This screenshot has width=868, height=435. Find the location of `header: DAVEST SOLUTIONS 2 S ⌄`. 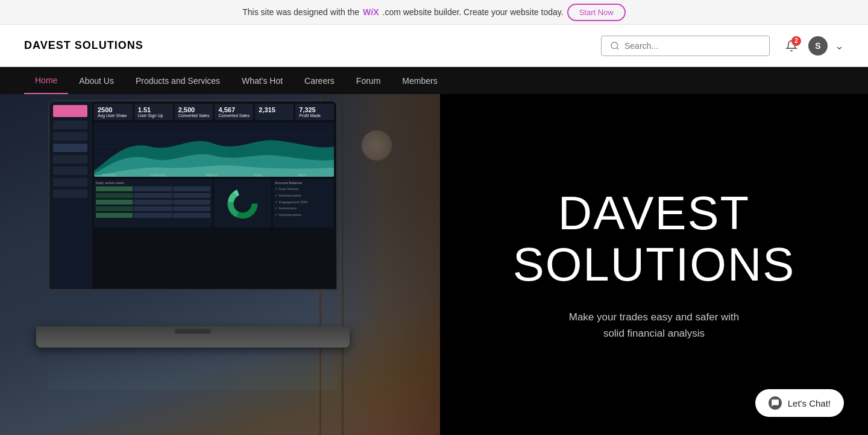

header: DAVEST SOLUTIONS 2 S ⌄ is located at coordinates (434, 46).